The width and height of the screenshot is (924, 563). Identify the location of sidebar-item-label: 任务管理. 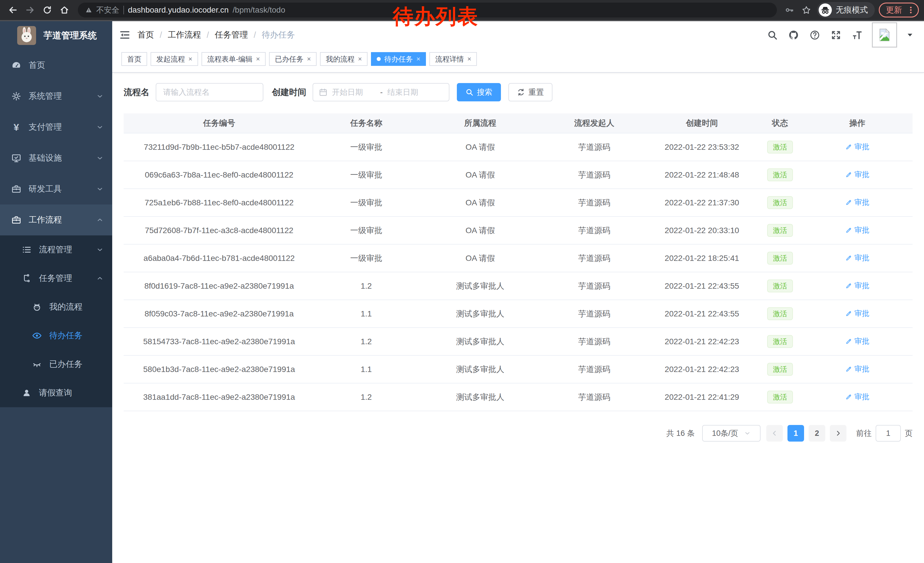
(56, 278).